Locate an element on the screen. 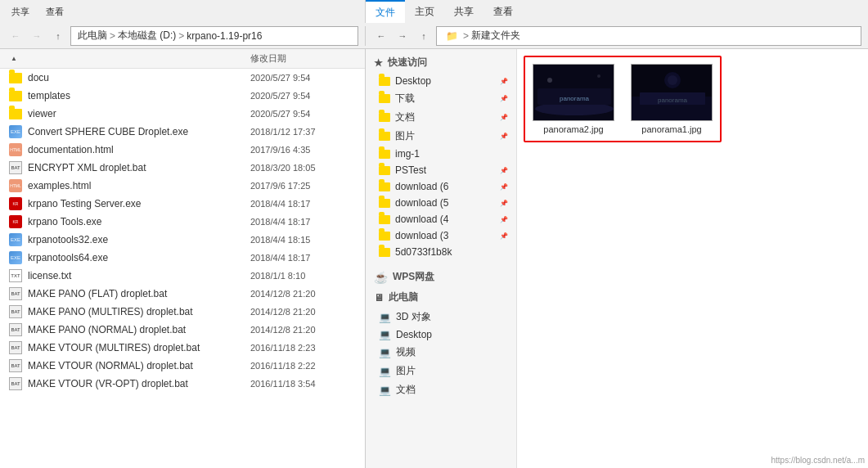 Image resolution: width=868 pixels, height=468 pixels. list-item: viewer2020/5/27 9:54 is located at coordinates (182, 114).